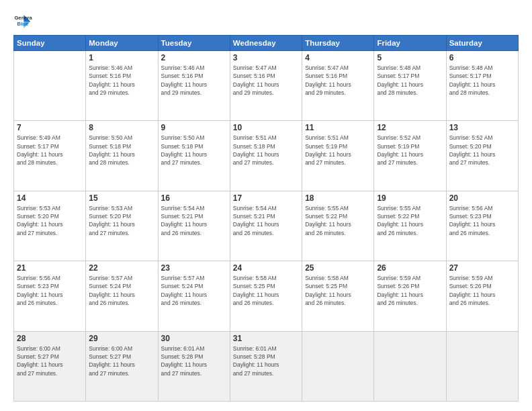 The width and height of the screenshot is (532, 411). What do you see at coordinates (482, 156) in the screenshot?
I see `calendar-cell: 13Sunrise: 5:52 AM Sunset: 5:20 PM Dayli…` at bounding box center [482, 156].